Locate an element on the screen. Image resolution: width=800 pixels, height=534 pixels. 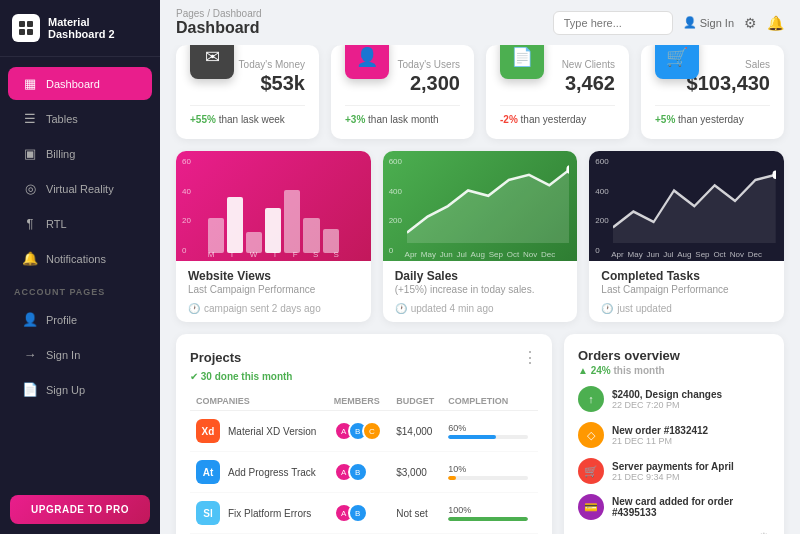
rtl-icon: ¶ is located at coordinates (30, 224).